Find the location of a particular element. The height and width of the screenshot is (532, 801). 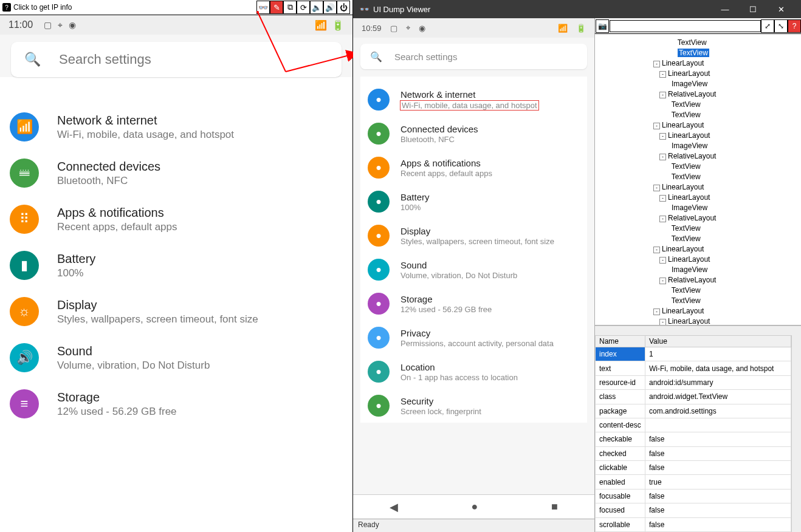

wand-icon: ✎ is located at coordinates (277, 7).